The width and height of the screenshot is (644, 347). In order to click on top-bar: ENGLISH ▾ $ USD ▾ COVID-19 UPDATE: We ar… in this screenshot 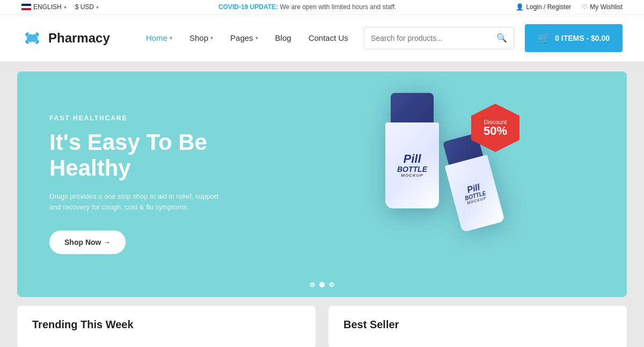, I will do `click(322, 8)`.